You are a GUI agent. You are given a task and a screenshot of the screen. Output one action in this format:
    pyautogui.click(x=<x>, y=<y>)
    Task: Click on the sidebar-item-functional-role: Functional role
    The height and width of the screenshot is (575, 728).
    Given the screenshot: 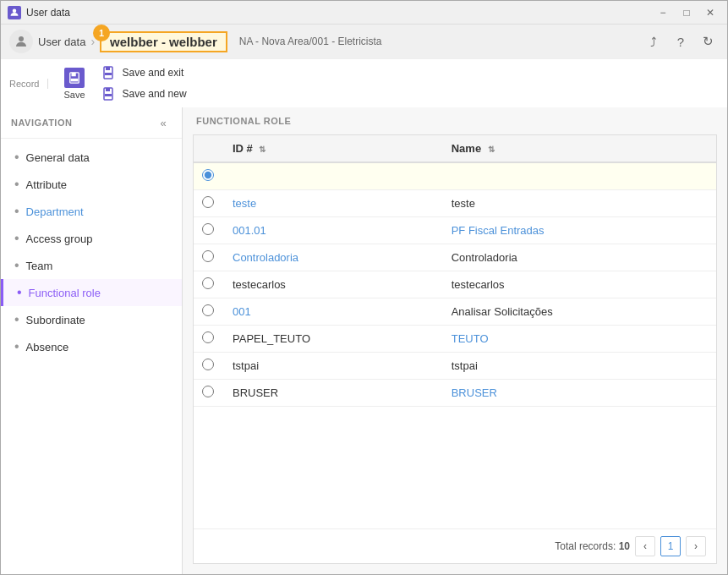 What is the action you would take?
    pyautogui.click(x=91, y=293)
    